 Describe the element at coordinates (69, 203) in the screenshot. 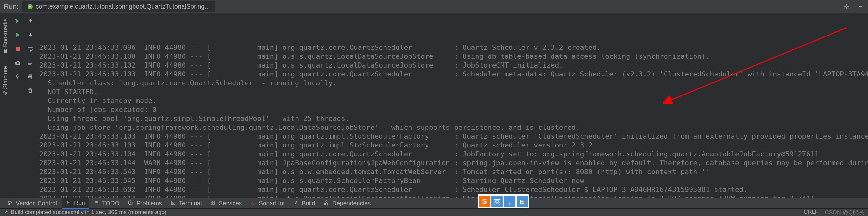

I see `play-icon` at that location.